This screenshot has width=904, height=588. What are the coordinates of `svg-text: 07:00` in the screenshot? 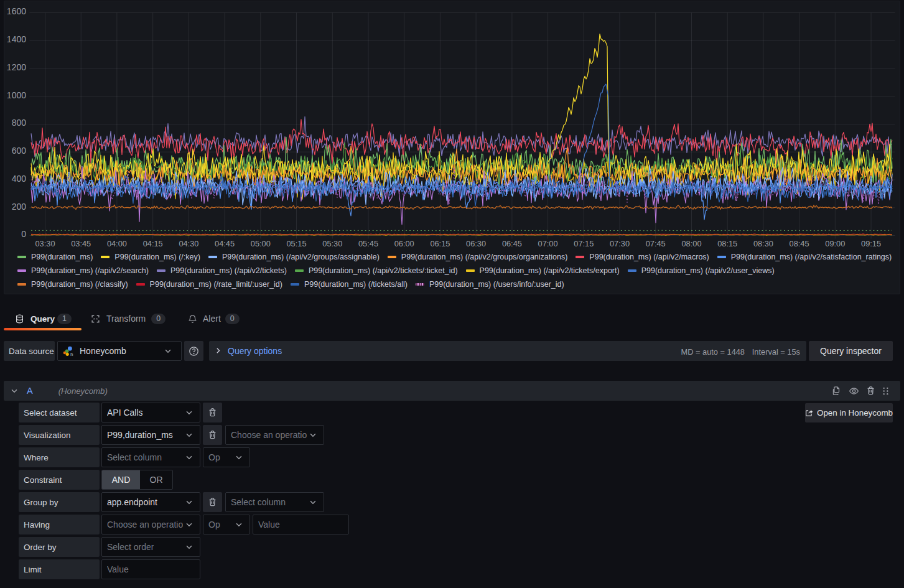 It's located at (548, 244).